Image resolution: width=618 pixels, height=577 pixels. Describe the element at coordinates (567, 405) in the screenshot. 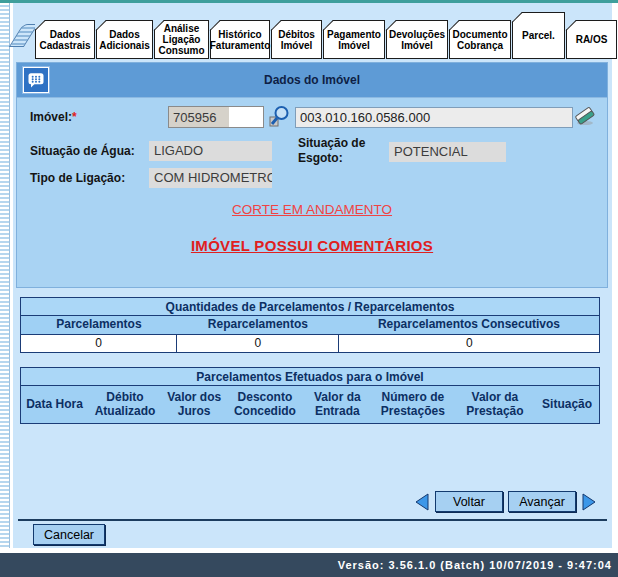

I see `column-header-situacao: Situação` at that location.